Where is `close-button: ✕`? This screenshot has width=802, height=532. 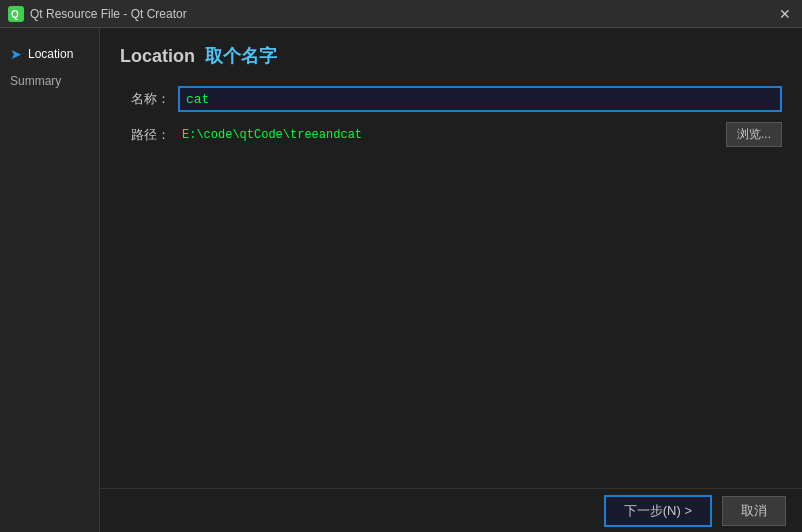 close-button: ✕ is located at coordinates (785, 14).